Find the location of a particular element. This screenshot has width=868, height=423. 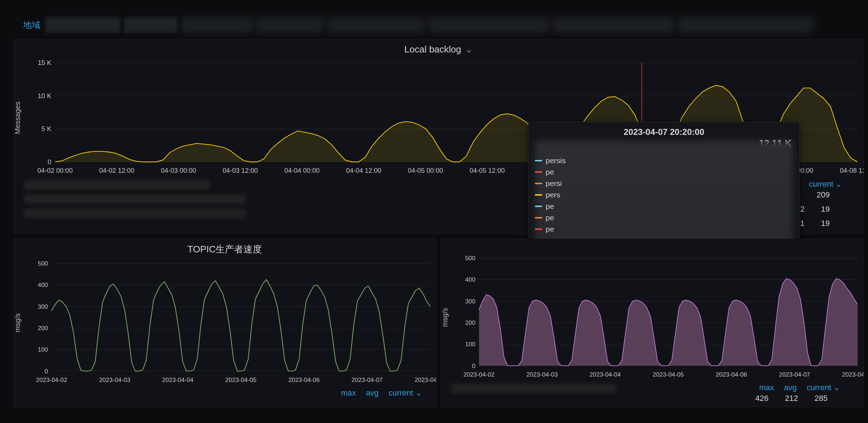

svg-text: 04-03 12:00 is located at coordinates (240, 171).